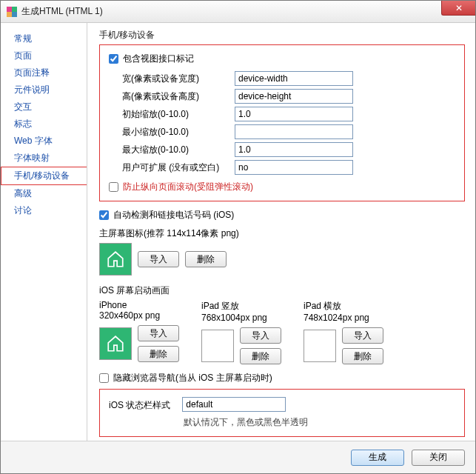  I want to click on home-icon-label: 主屏幕图标(推荐 114x114像素 png), so click(282, 234).